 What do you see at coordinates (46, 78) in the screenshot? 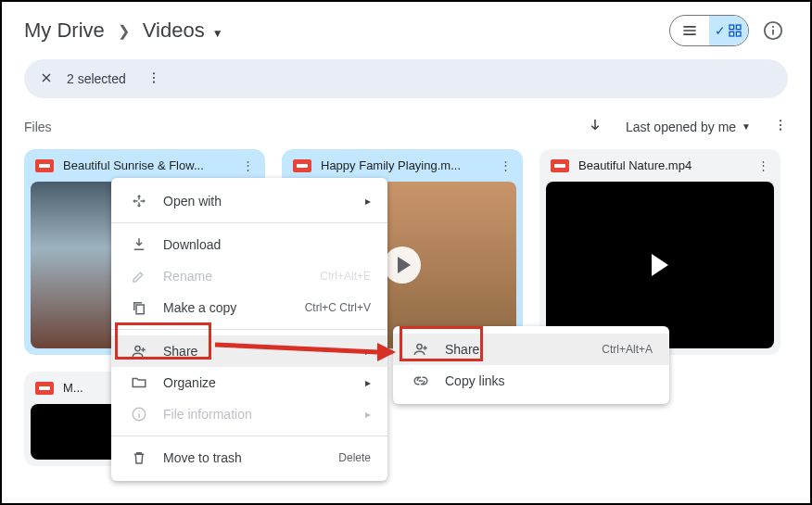
I see `close-icon` at bounding box center [46, 78].